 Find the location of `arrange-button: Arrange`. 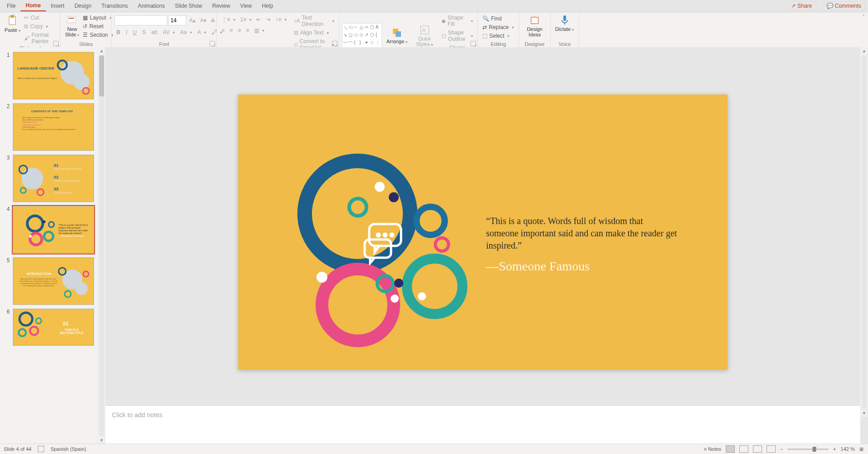

arrange-button: Arrange is located at coordinates (397, 36).